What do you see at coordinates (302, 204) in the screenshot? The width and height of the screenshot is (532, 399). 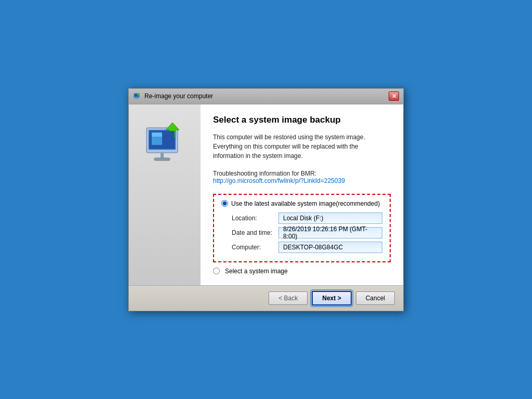 I see `latest-image-option: Use the latest available system image(re…` at bounding box center [302, 204].